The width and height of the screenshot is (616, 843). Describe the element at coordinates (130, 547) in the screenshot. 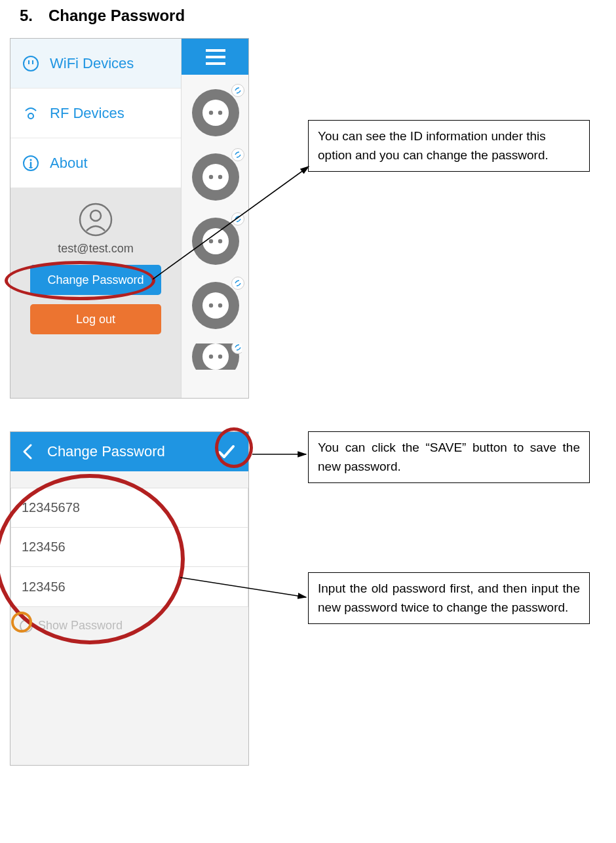

I see `password-field-group` at that location.